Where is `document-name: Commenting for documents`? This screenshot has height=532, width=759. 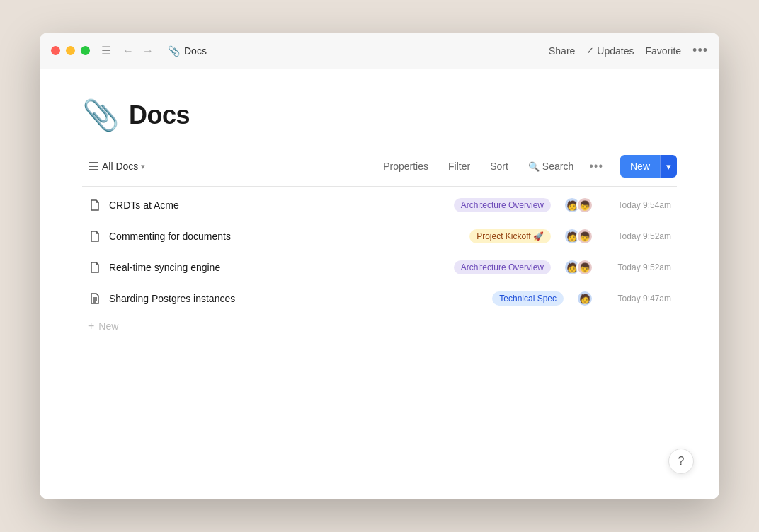 document-name: Commenting for documents is located at coordinates (286, 236).